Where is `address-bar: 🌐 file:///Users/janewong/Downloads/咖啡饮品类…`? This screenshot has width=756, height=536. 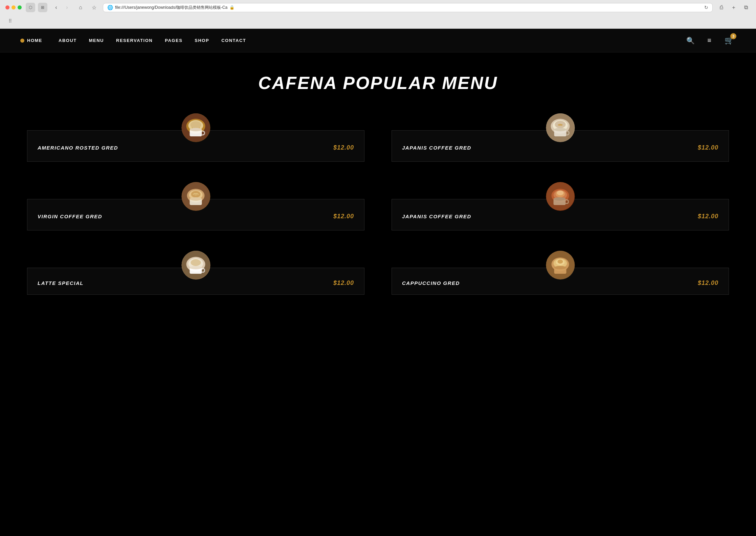
address-bar: 🌐 file:///Users/janewong/Downloads/咖啡饮品类… is located at coordinates (408, 7).